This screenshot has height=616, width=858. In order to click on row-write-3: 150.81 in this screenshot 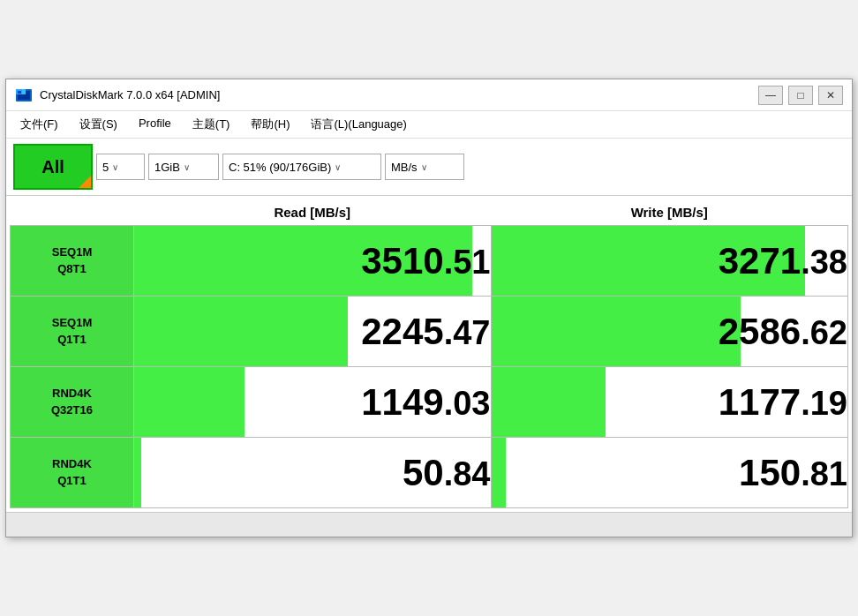, I will do `click(669, 473)`.